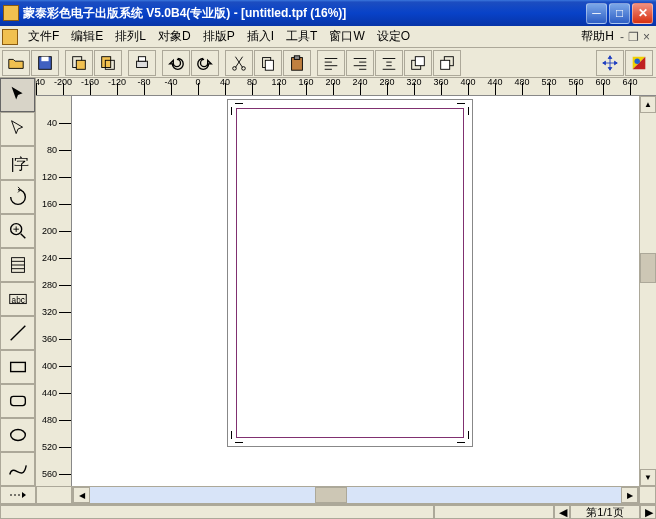 Image resolution: width=656 pixels, height=519 pixels. Describe the element at coordinates (610, 63) in the screenshot. I see `move-tool-button` at that location.